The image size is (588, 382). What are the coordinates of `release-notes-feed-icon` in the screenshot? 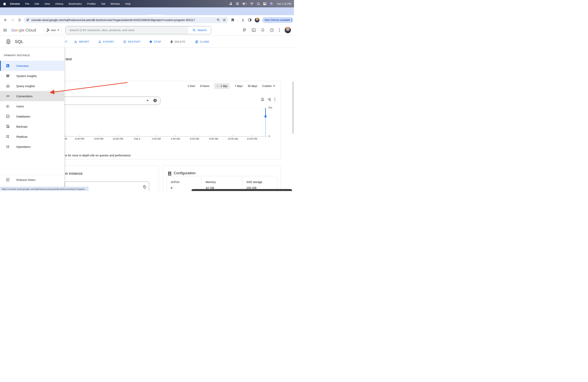 It's located at (245, 30).